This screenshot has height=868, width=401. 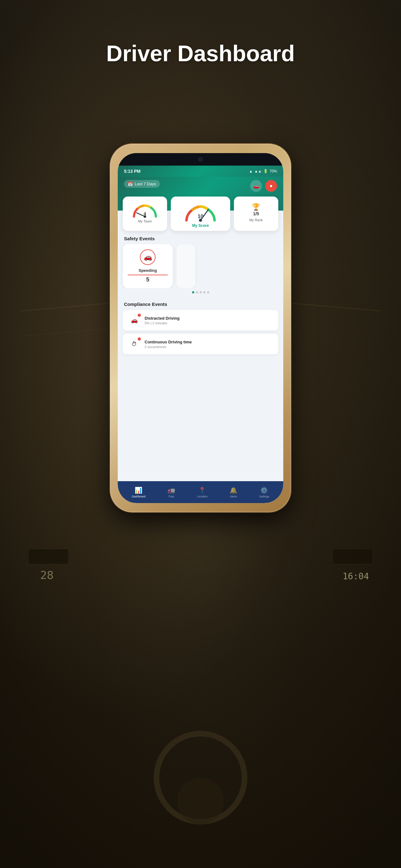 I want to click on my-rank-card: 🏆 1/5 My Rank, so click(x=256, y=214).